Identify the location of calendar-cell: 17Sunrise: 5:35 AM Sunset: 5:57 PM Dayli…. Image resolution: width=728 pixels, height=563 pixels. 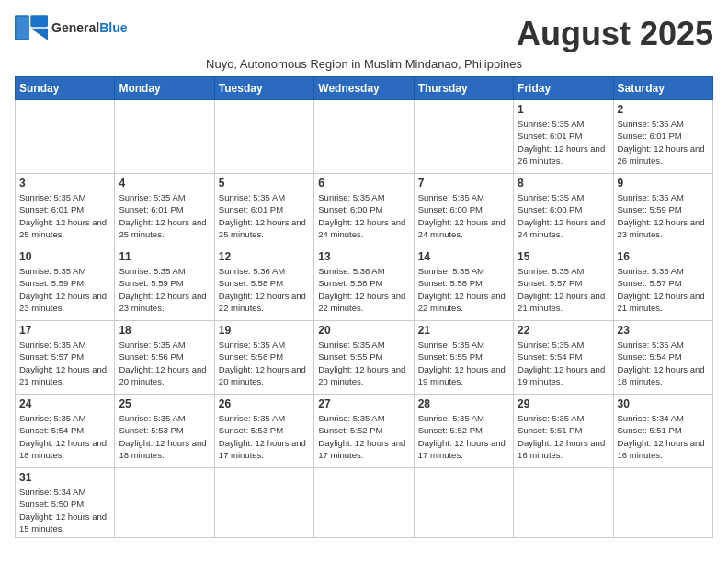
(65, 358).